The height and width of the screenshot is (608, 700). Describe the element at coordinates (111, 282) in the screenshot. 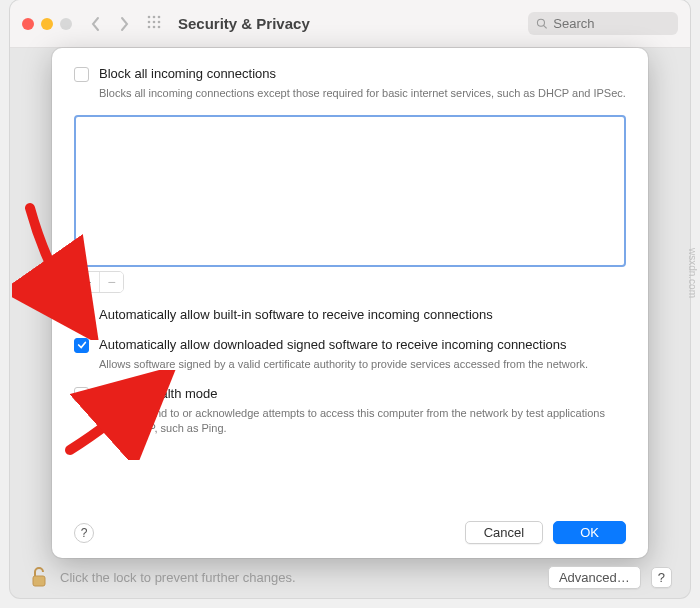

I see `remove-app-button: −` at that location.